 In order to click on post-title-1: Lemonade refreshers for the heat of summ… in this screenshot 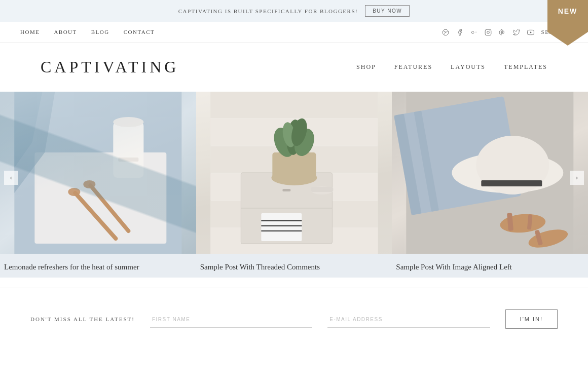, I will do `click(98, 265)`.